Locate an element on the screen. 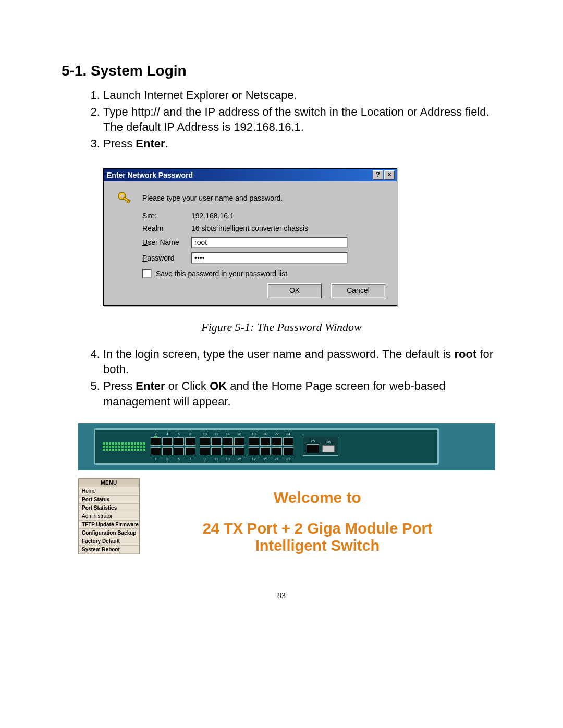  menu-item-system-reboot: System Reboot is located at coordinates (109, 550).